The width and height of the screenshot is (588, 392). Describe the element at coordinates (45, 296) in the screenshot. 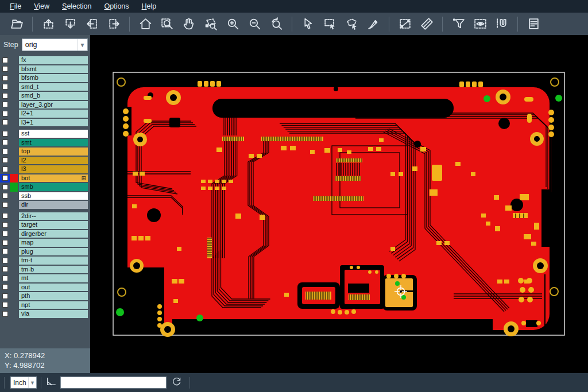

I see `layer-row-pth: pth` at that location.